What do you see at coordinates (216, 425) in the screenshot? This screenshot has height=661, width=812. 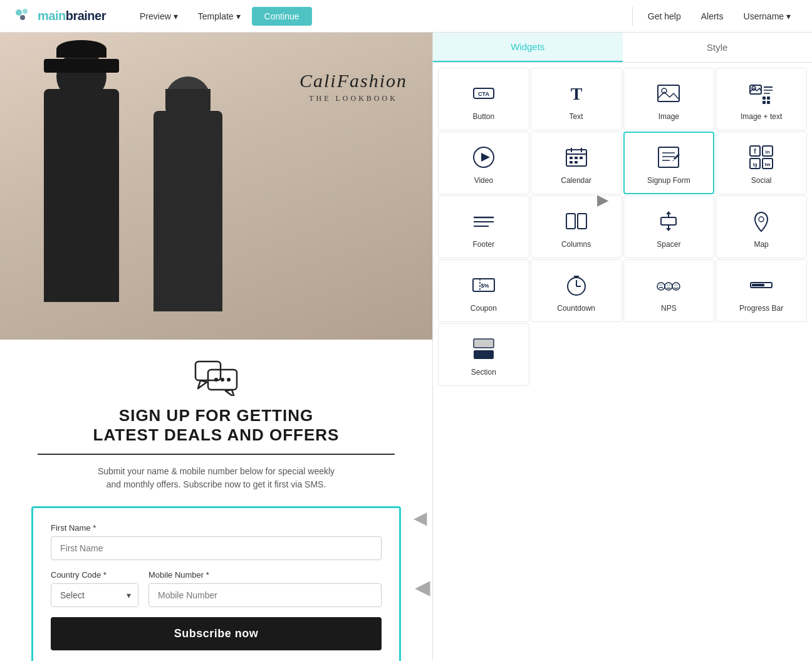 I see `form-title: SIGN UP FOR GETTING LATEST DEALS AND OFF…` at bounding box center [216, 425].